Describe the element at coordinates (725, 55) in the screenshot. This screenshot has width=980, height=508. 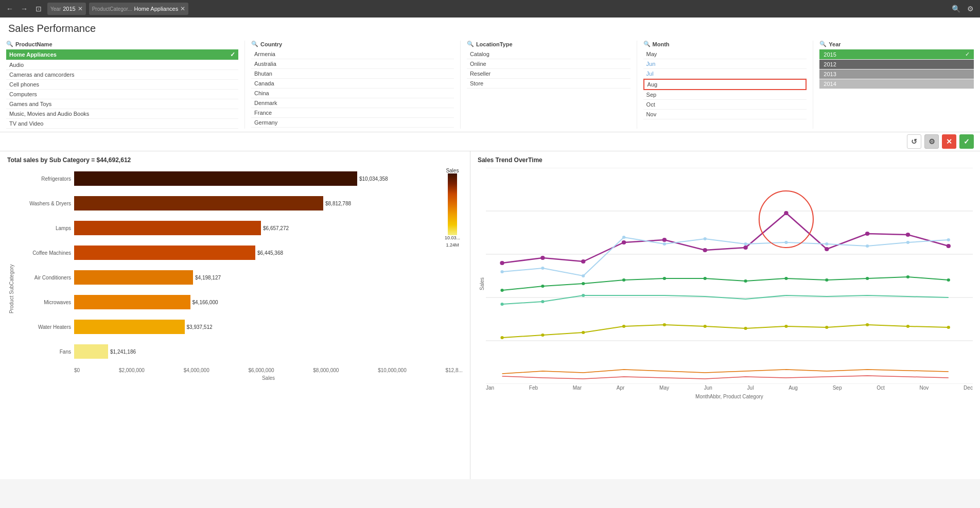
I see `list-item: May` at that location.